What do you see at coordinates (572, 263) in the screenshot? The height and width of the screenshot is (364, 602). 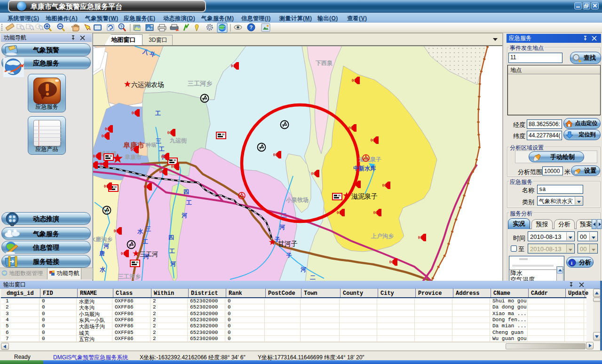 I see `svg-text: i` at bounding box center [572, 263].